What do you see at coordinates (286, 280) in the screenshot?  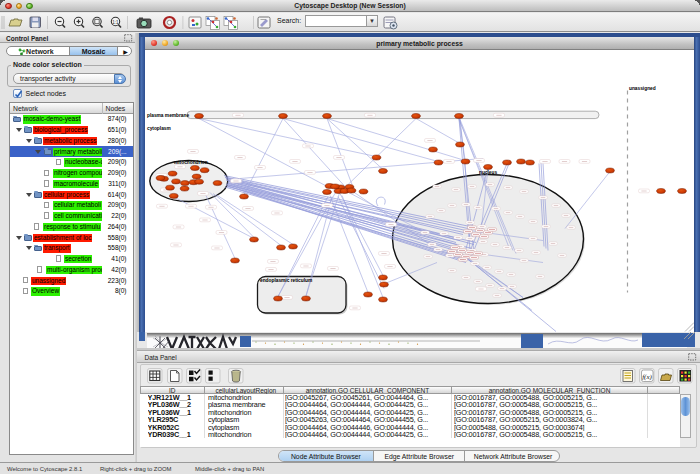 I see `svg-text: endoplasmic reticulum` at bounding box center [286, 280].